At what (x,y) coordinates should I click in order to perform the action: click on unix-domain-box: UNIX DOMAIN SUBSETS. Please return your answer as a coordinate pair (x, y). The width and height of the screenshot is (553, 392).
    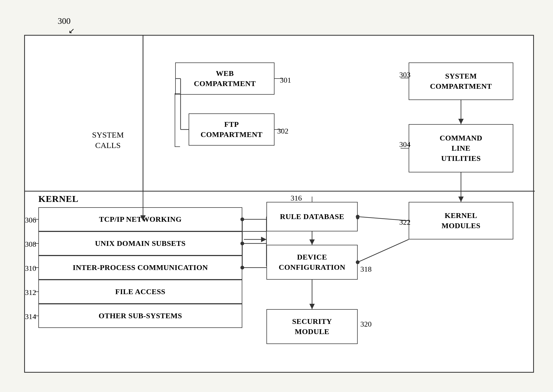
    Looking at the image, I should click on (140, 243).